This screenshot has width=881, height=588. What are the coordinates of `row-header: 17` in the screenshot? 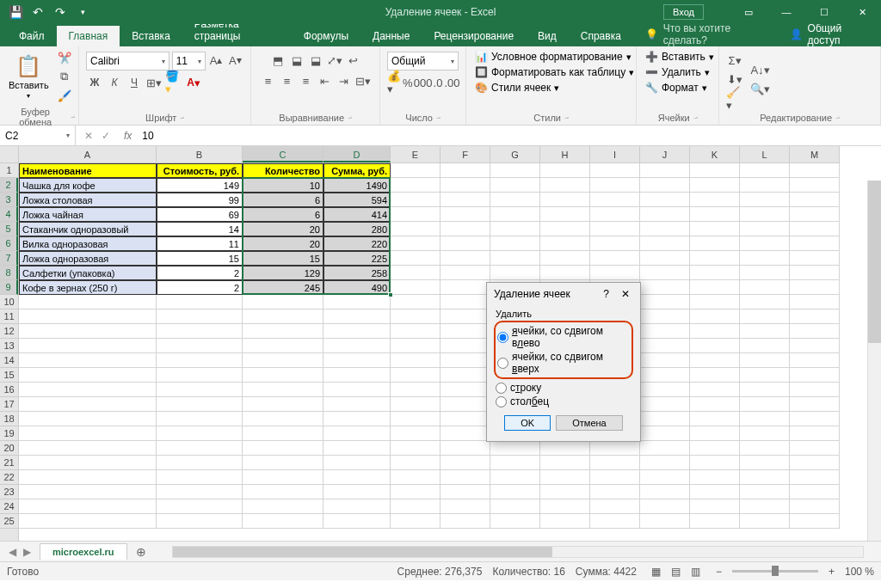 It's located at (9, 404).